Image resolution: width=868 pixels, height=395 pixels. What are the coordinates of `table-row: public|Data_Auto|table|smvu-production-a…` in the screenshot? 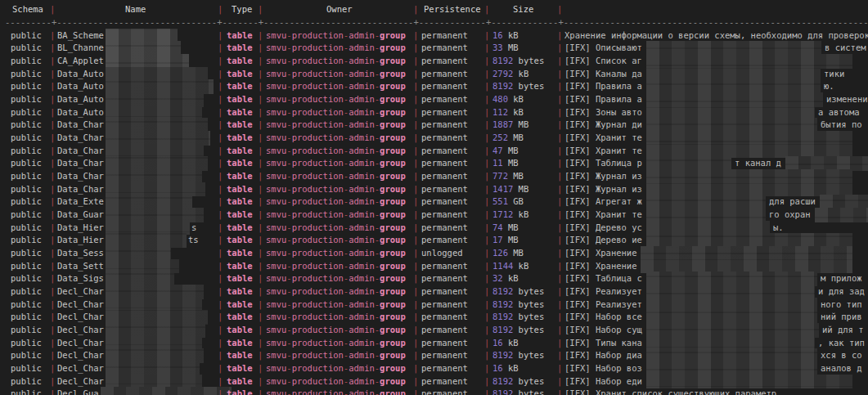 It's located at (434, 74).